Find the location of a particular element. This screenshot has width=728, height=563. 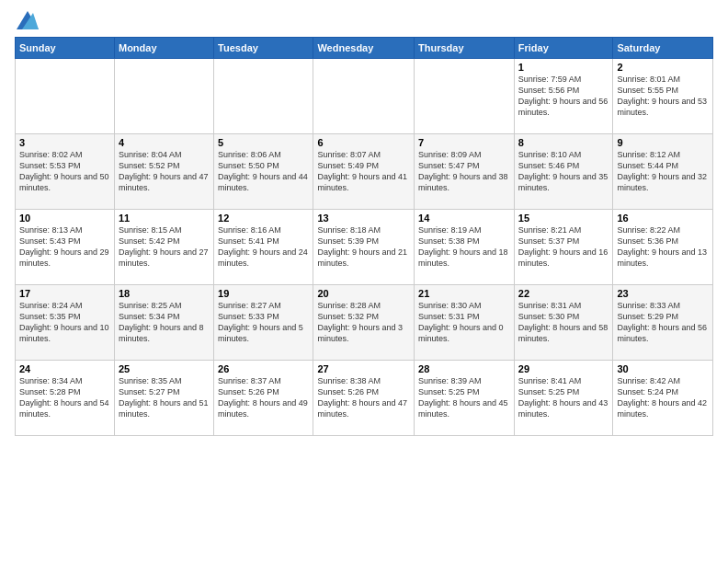

day-info: Sunrise: 8:15 AMSunset: 5:42 PMDaylight:… is located at coordinates (164, 247).